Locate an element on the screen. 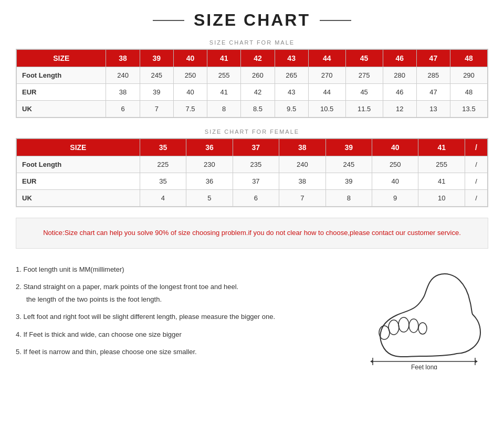 The width and height of the screenshot is (504, 448). table-cell: 5 is located at coordinates (209, 198).